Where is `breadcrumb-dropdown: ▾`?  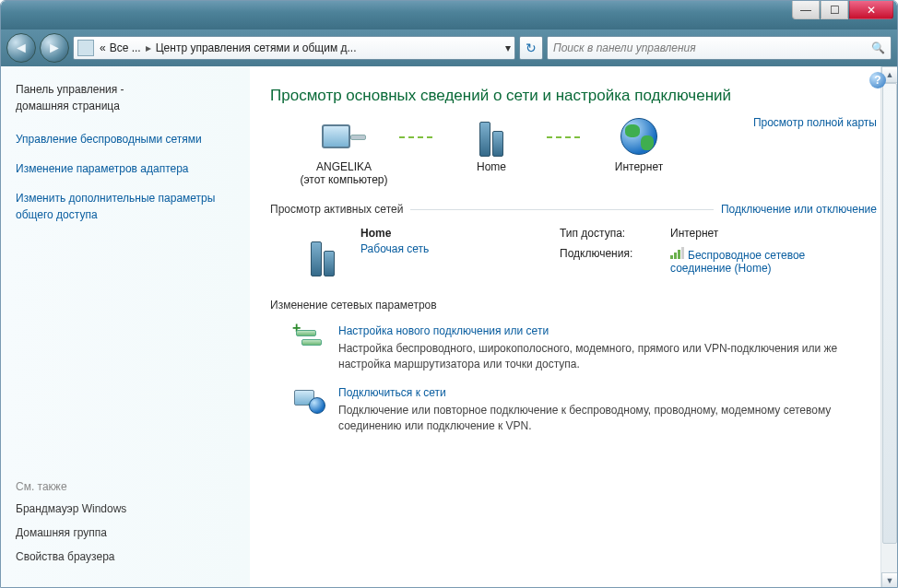
breadcrumb-dropdown: ▾ is located at coordinates (508, 48).